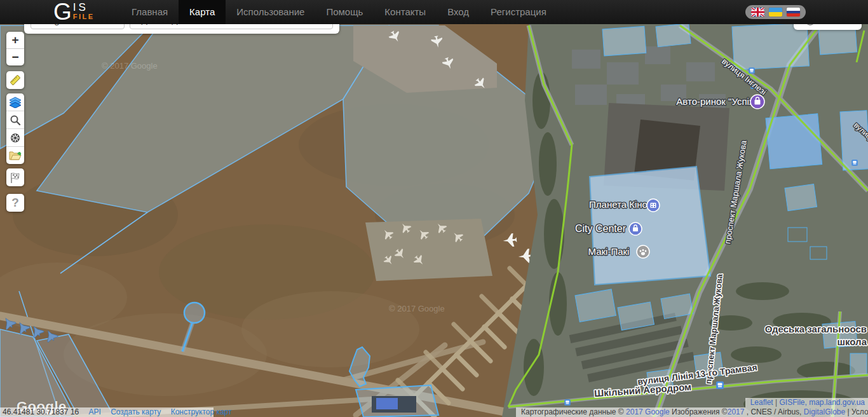  What do you see at coordinates (339, 12) in the screenshot?
I see `main-nav: Главная Карта Использование Помощь Конта…` at bounding box center [339, 12].